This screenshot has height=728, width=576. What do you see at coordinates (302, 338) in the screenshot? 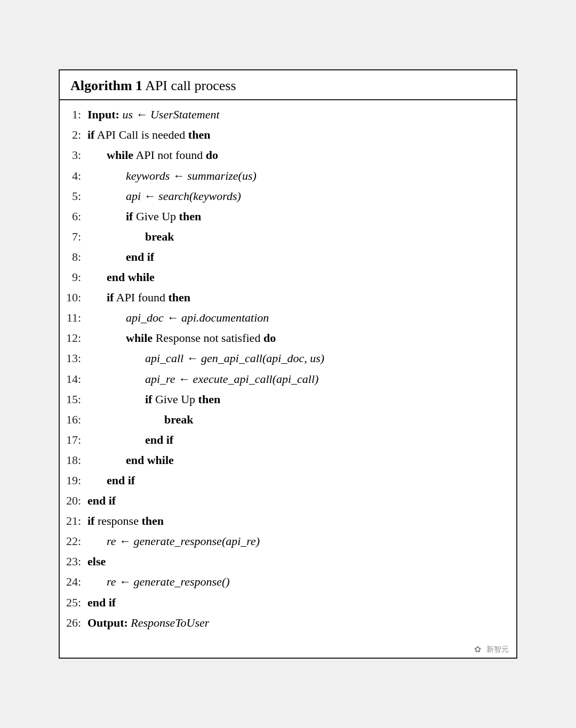
I see `line-content: while Response not satisfied do` at bounding box center [302, 338].